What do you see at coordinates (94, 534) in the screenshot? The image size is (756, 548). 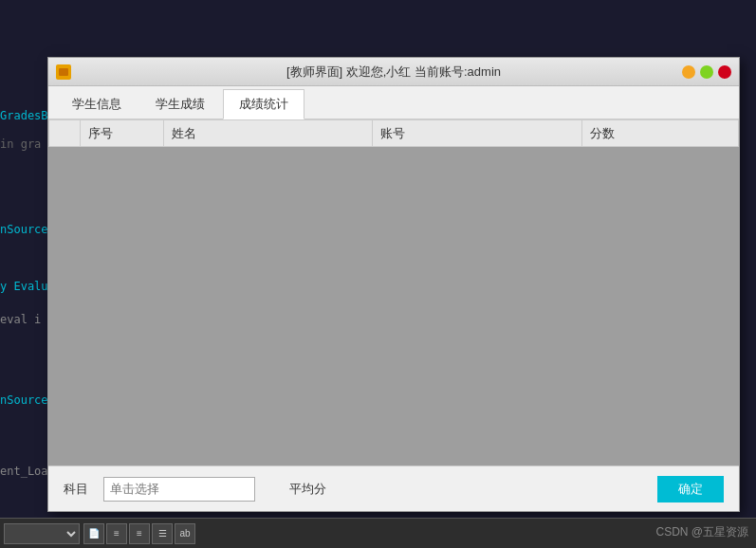 I see `toolbar-icon-1: 📄` at bounding box center [94, 534].